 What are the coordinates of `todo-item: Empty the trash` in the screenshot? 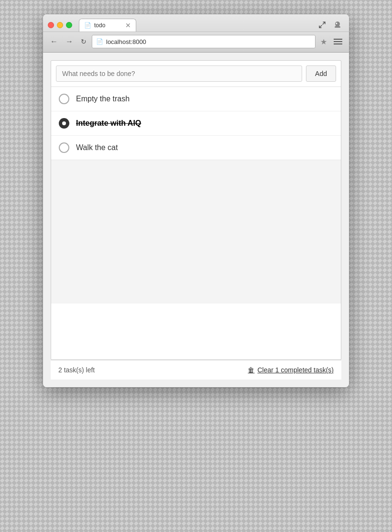 It's located at (196, 99).